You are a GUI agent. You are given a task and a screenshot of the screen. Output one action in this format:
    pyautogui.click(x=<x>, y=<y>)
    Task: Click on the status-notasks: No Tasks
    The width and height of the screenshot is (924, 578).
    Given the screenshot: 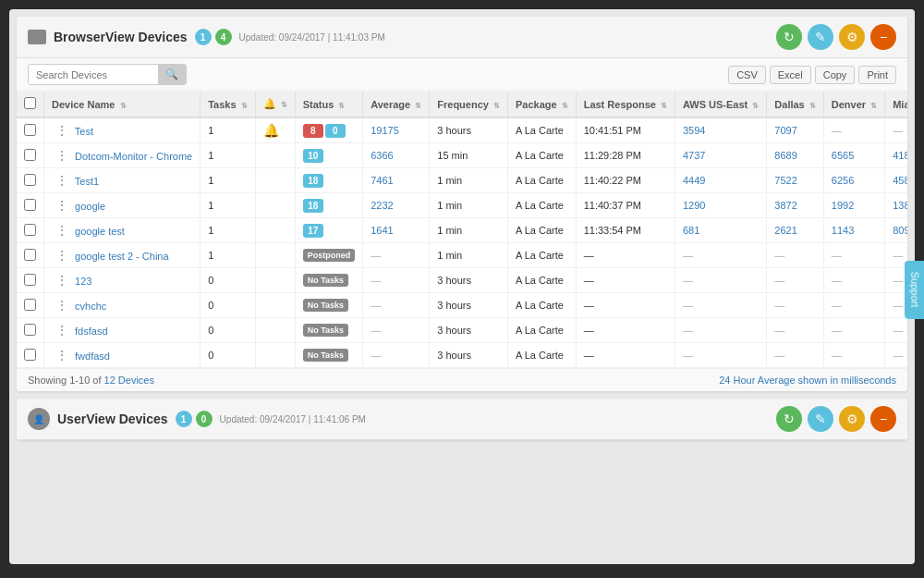 What is the action you would take?
    pyautogui.click(x=325, y=355)
    